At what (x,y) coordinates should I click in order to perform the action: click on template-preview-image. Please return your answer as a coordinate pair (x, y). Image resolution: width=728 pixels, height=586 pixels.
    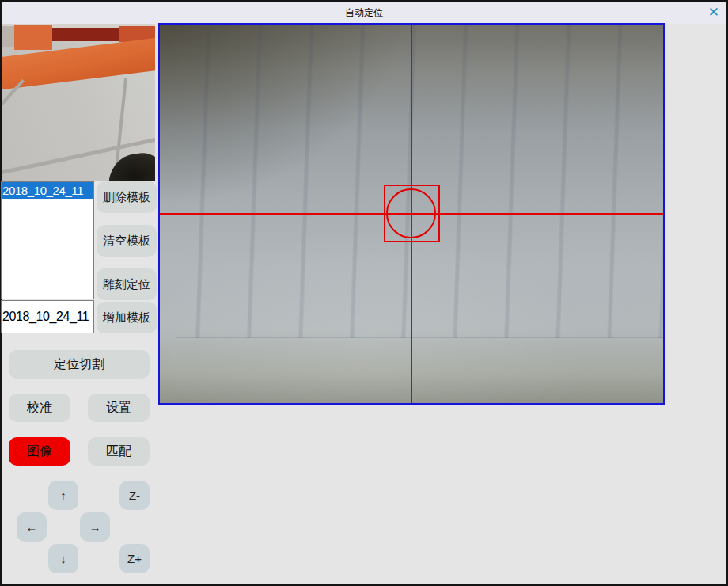
    Looking at the image, I should click on (78, 102).